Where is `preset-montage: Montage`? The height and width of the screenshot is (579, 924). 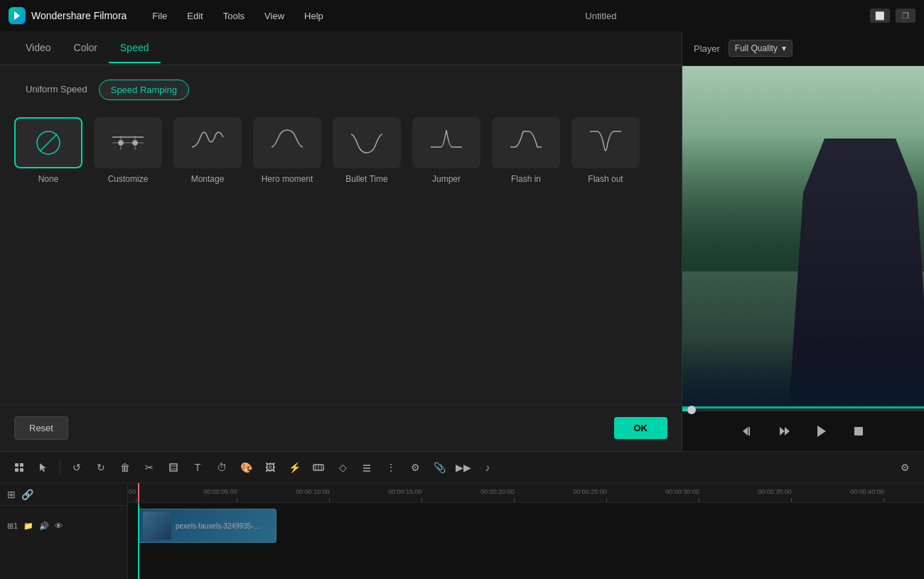 preset-montage: Montage is located at coordinates (208, 151).